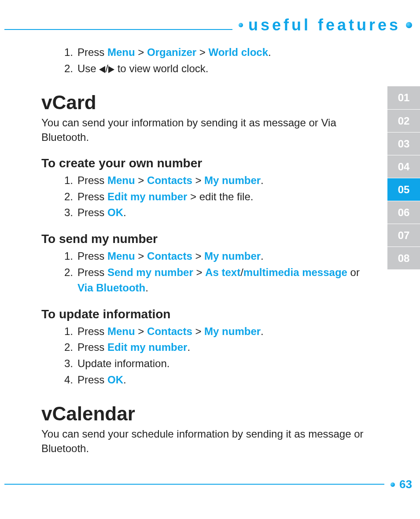 Image resolution: width=420 pixels, height=519 pixels. I want to click on list-item: 2.Press Edit my number., so click(215, 348).